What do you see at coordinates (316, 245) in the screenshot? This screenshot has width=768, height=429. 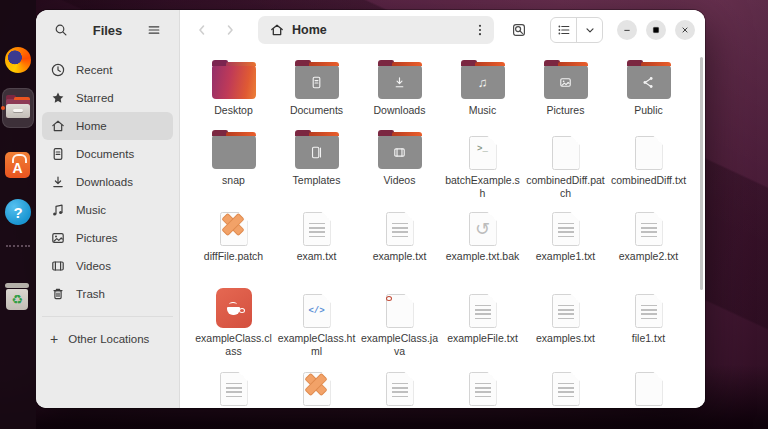 I see `file-item: exam.txt` at bounding box center [316, 245].